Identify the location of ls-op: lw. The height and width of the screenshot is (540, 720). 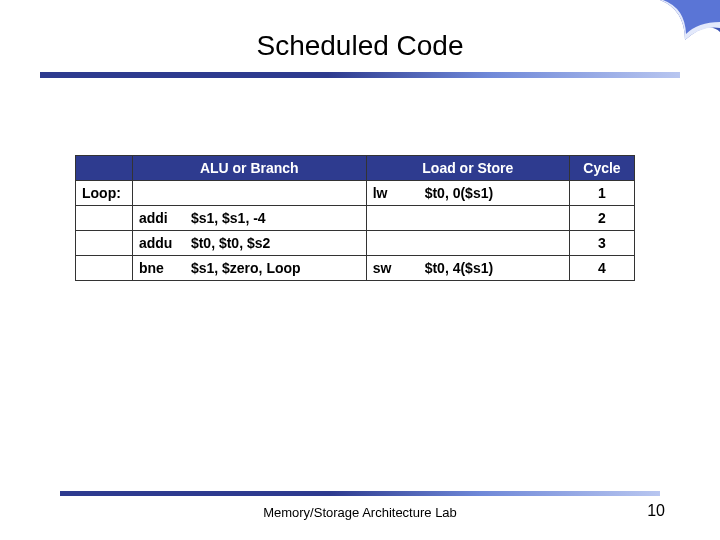
(394, 193).